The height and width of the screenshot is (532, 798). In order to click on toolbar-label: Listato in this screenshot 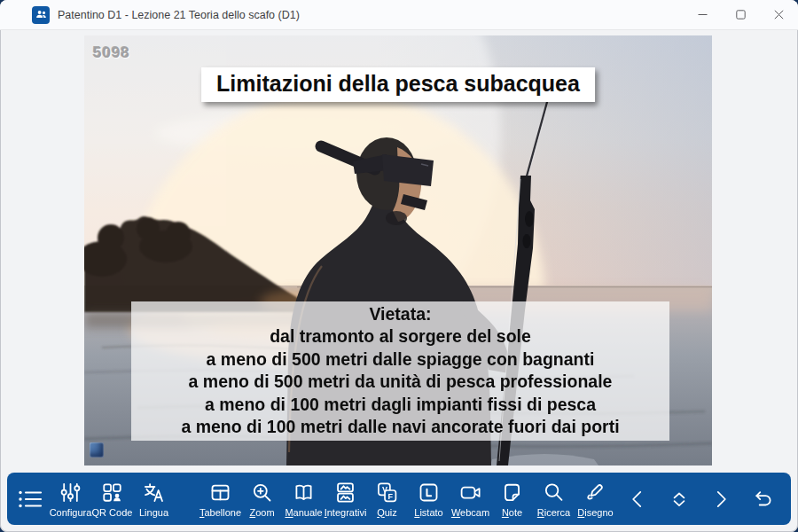, I will do `click(428, 512)`.